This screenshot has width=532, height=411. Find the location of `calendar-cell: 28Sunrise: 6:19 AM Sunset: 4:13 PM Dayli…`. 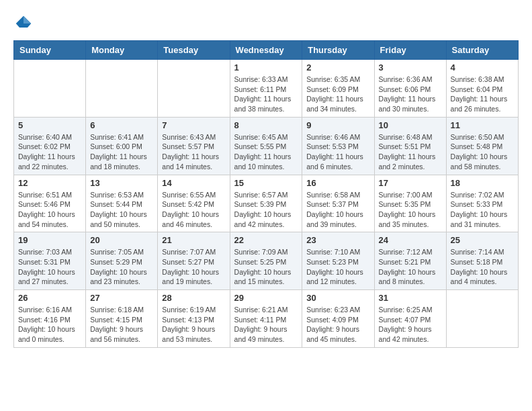

calendar-cell: 28Sunrise: 6:19 AM Sunset: 4:13 PM Dayli… is located at coordinates (193, 319).